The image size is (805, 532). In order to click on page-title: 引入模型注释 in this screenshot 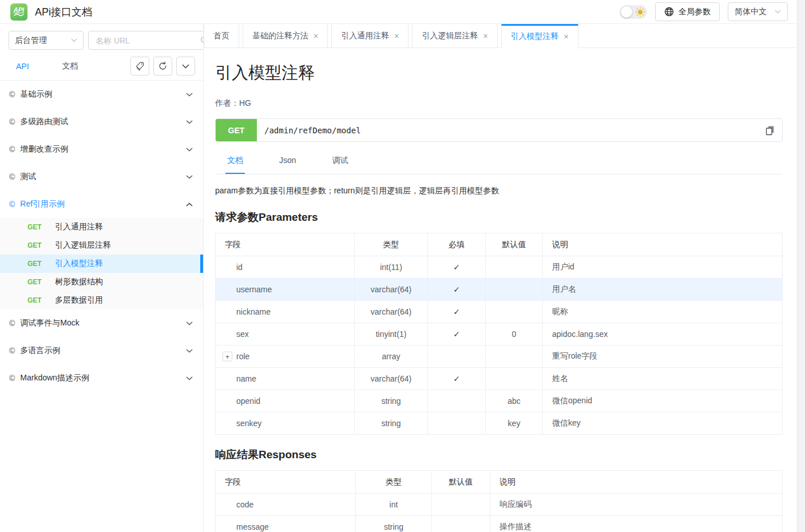, I will do `click(499, 73)`.